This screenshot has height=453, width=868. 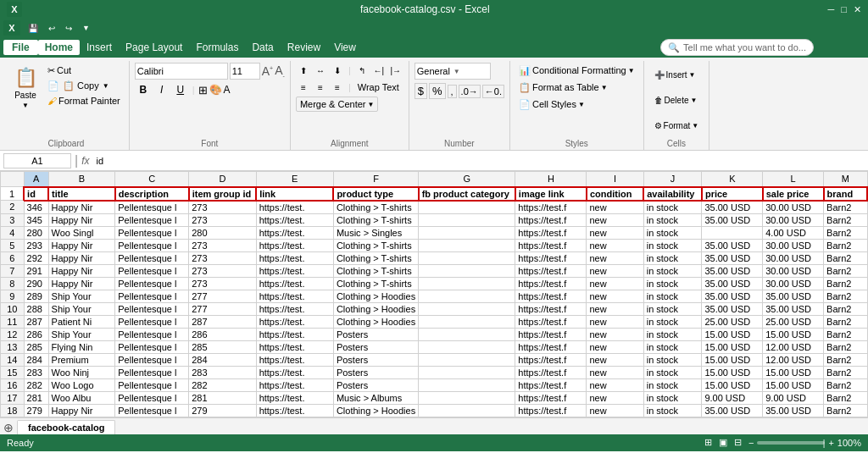 I want to click on name-box, so click(x=37, y=161).